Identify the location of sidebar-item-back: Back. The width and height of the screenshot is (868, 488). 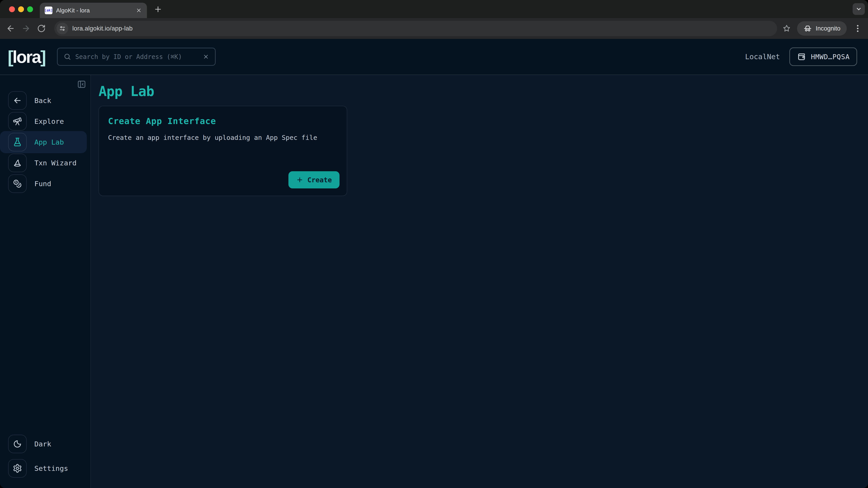
(45, 100).